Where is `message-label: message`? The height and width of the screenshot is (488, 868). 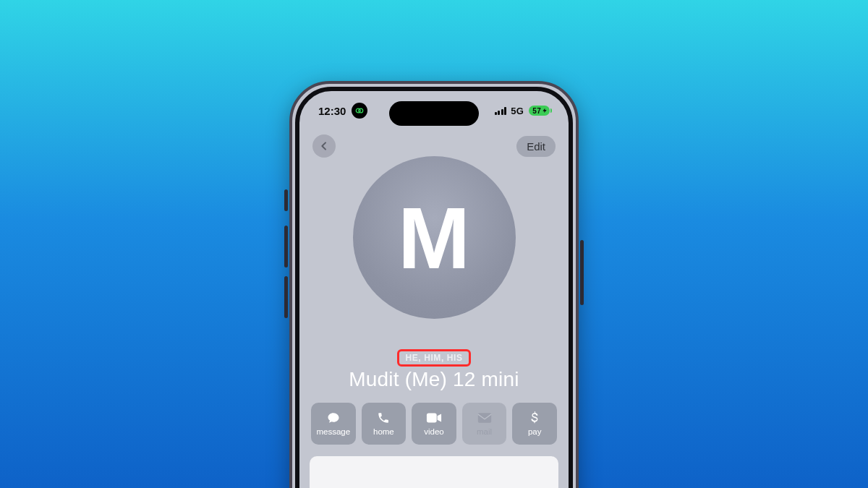
message-label: message is located at coordinates (333, 432).